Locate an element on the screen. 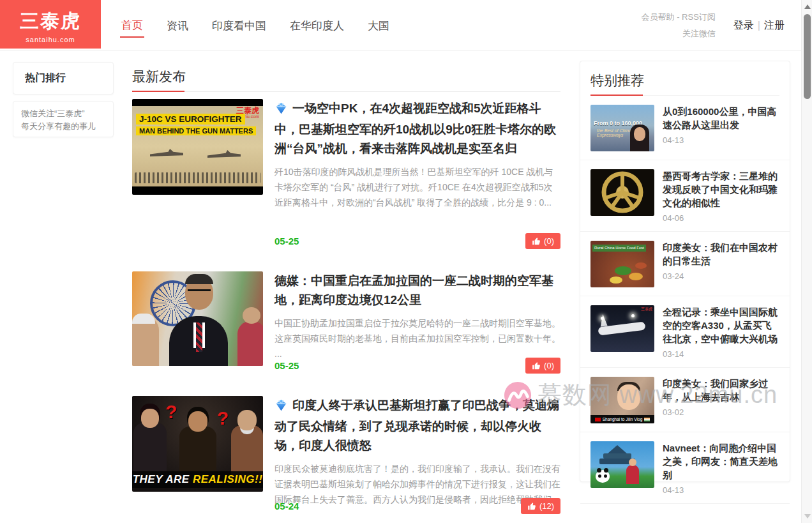 Image resolution: width=812 pixels, height=523 pixels. like-button: (12) is located at coordinates (541, 506).